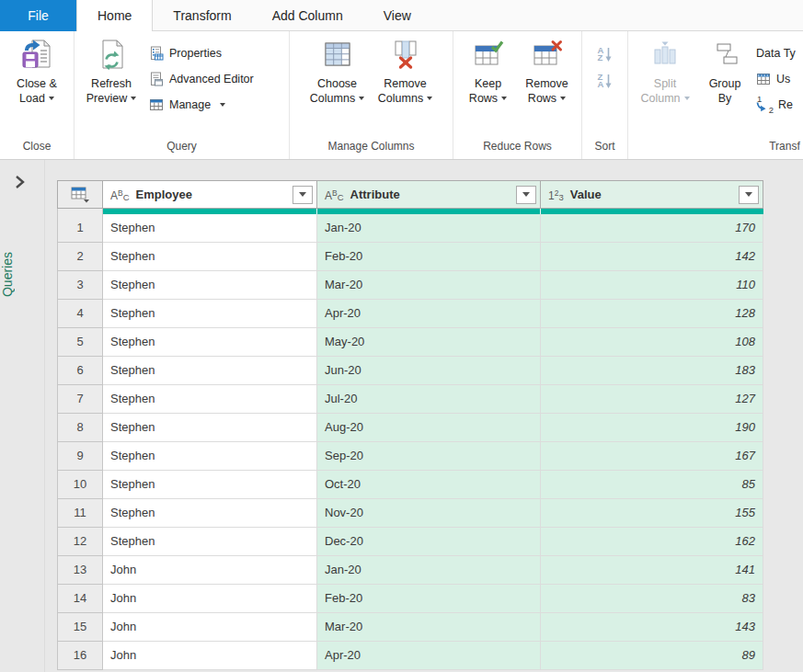  What do you see at coordinates (652, 342) in the screenshot?
I see `value-cell: 108` at bounding box center [652, 342].